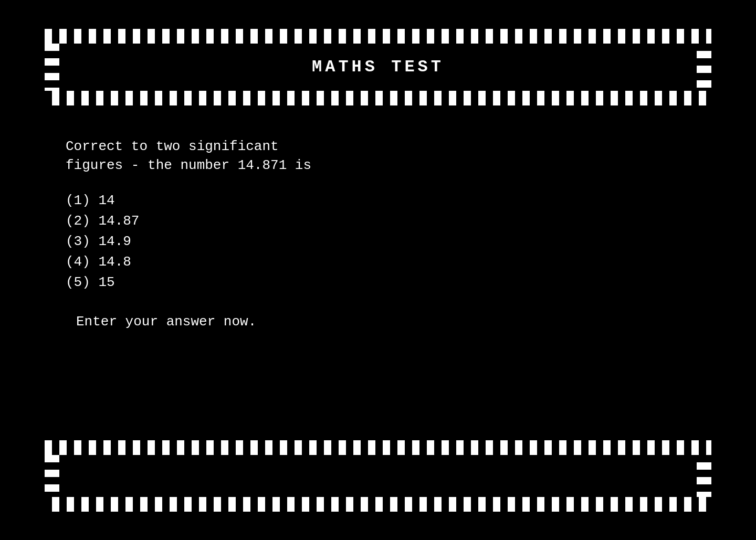 The height and width of the screenshot is (540, 756). Describe the element at coordinates (375, 476) in the screenshot. I see `answer-input` at that location.